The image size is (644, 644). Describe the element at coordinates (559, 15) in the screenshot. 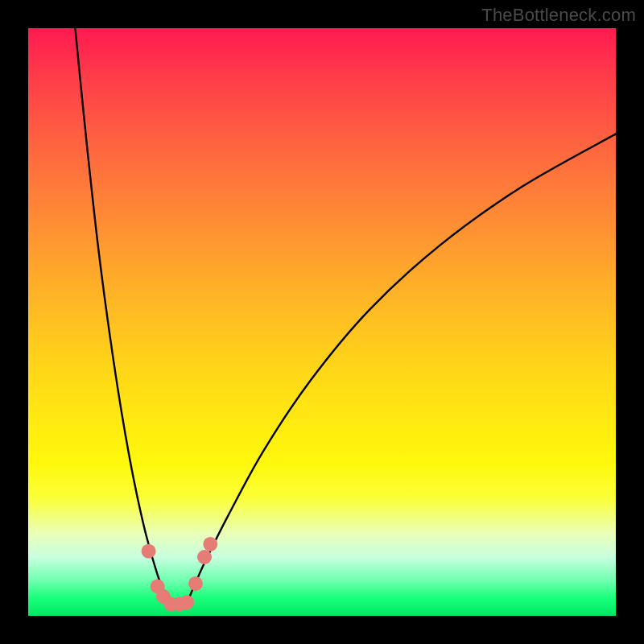

I see `watermark-text: TheBottleneck.com` at that location.